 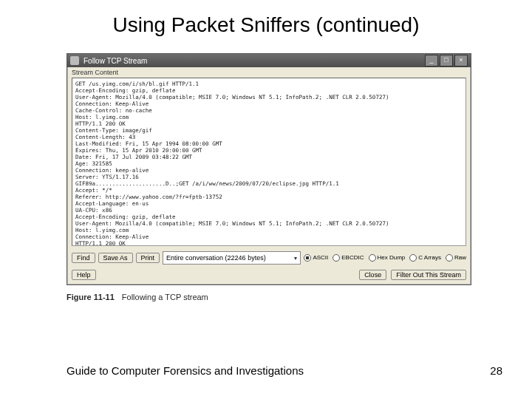 I want to click on stream-content-label: Stream Content, so click(x=269, y=72).